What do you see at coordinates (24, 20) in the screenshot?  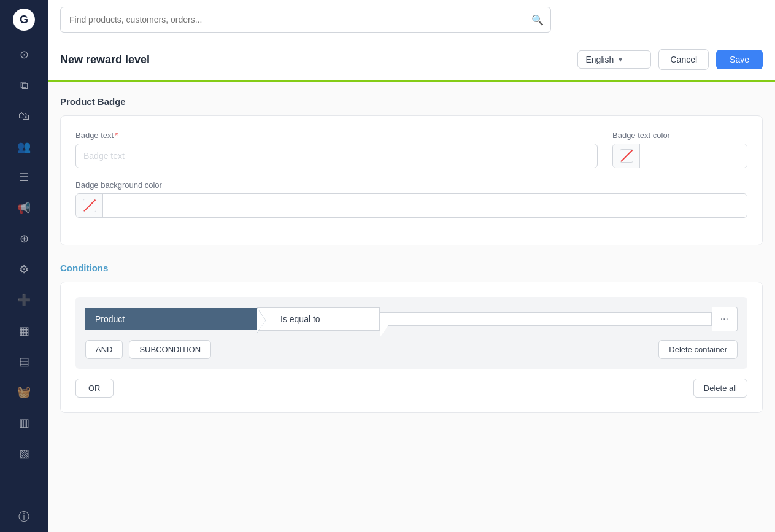 I see `sidebar-logo: G` at bounding box center [24, 20].